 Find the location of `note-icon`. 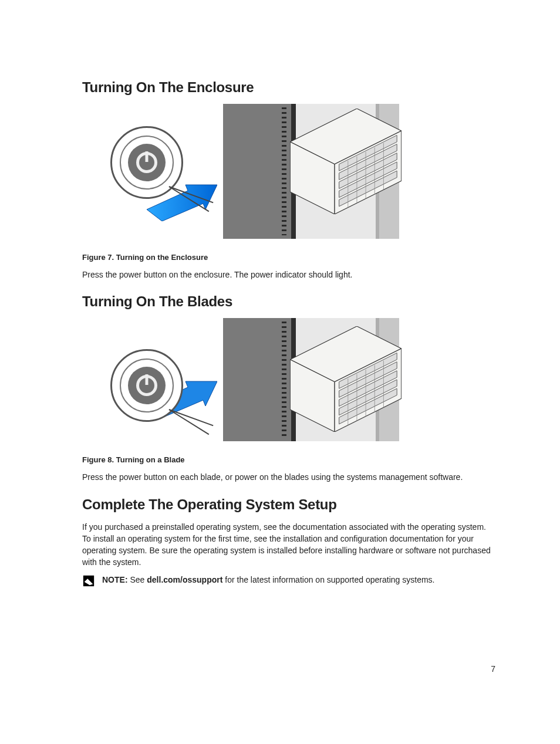

note-icon is located at coordinates (89, 581).